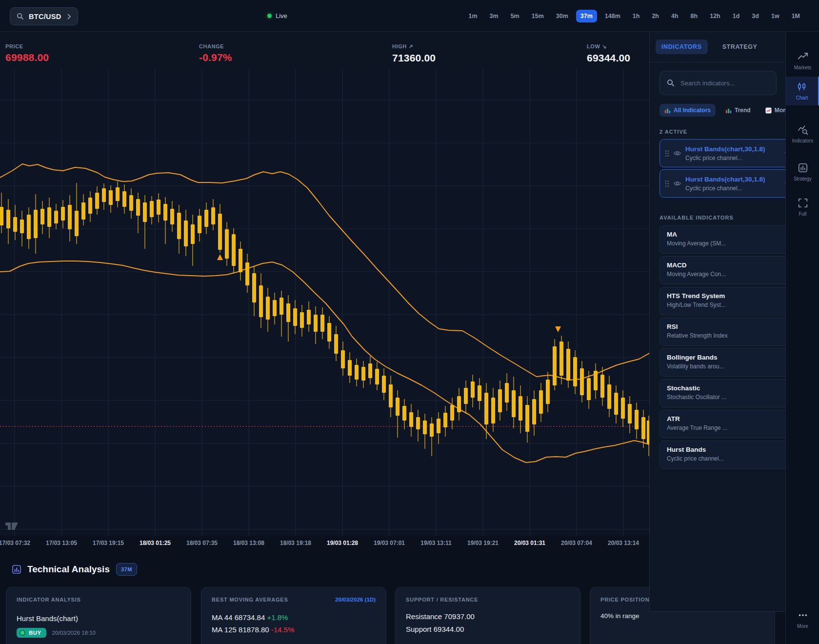 Image resolution: width=819 pixels, height=644 pixels. What do you see at coordinates (515, 16) in the screenshot?
I see `timeframe-5m: 5m` at bounding box center [515, 16].